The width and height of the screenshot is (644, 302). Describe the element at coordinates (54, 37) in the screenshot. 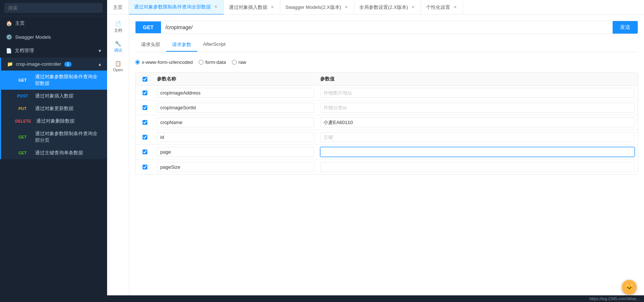

I see `sidebar-item-swagger-models: ⚙️ Swagger Models` at that location.